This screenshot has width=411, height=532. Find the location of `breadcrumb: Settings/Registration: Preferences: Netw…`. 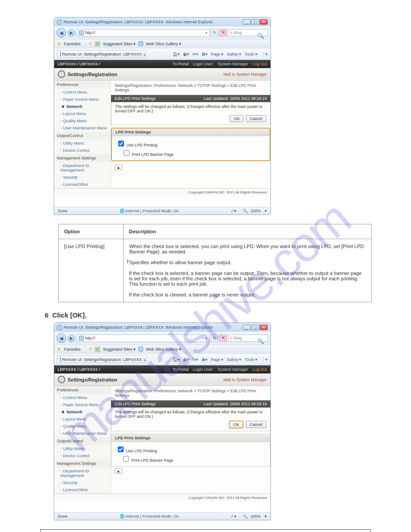

breadcrumb: Settings/Registration: Preferences: Netw… is located at coordinates (191, 88).